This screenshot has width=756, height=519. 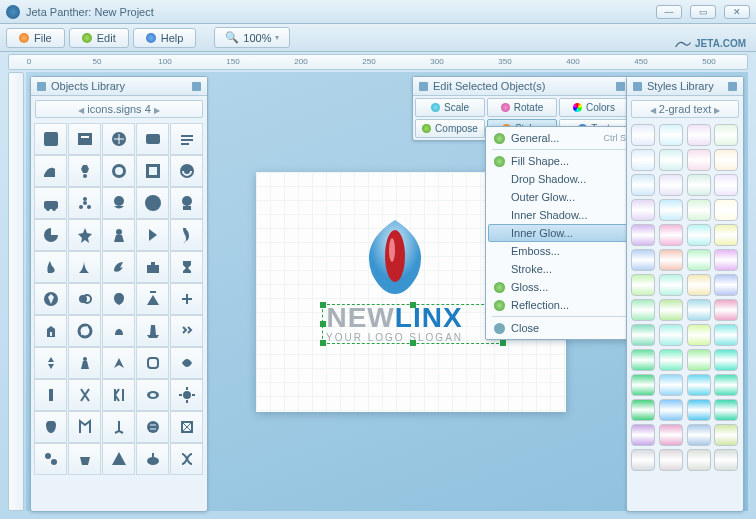 I want to click on dropdown-gloss: Gloss..., so click(x=560, y=287).